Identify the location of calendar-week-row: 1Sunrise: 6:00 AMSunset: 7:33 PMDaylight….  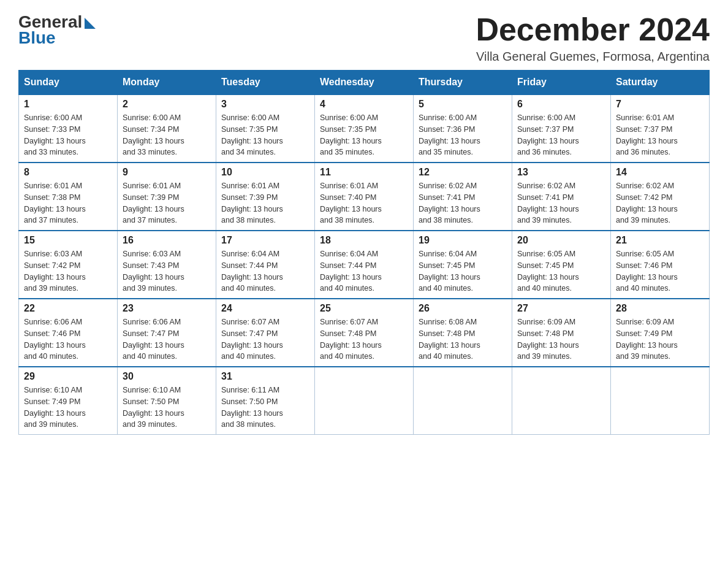
(364, 129).